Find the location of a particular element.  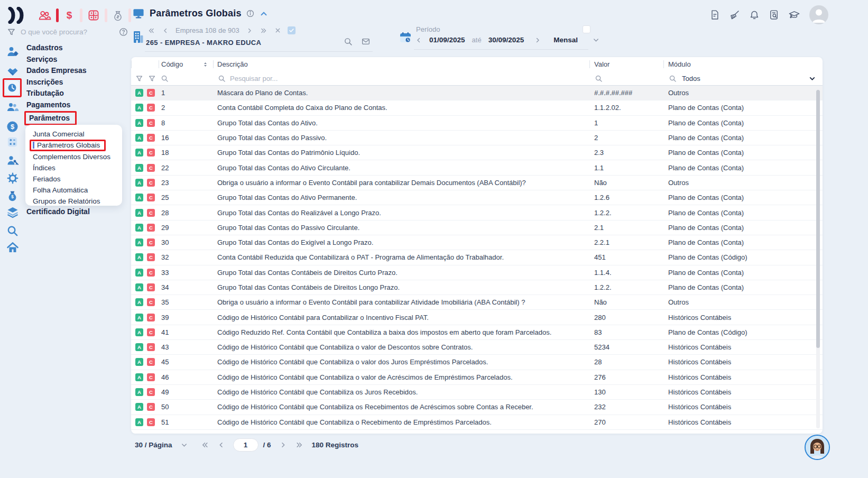

period-end-date: 30/09/2025 is located at coordinates (506, 40).